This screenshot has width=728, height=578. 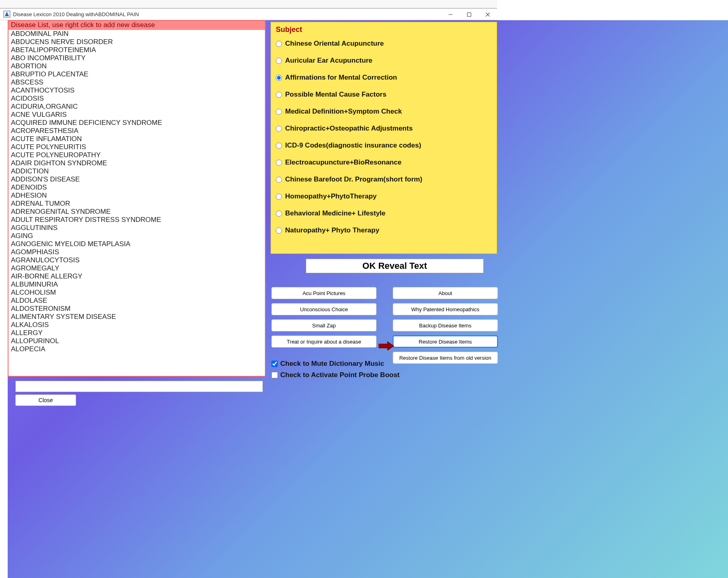 I want to click on restore-disease-items-old-button: Restore Disease Items from old version, so click(x=445, y=358).